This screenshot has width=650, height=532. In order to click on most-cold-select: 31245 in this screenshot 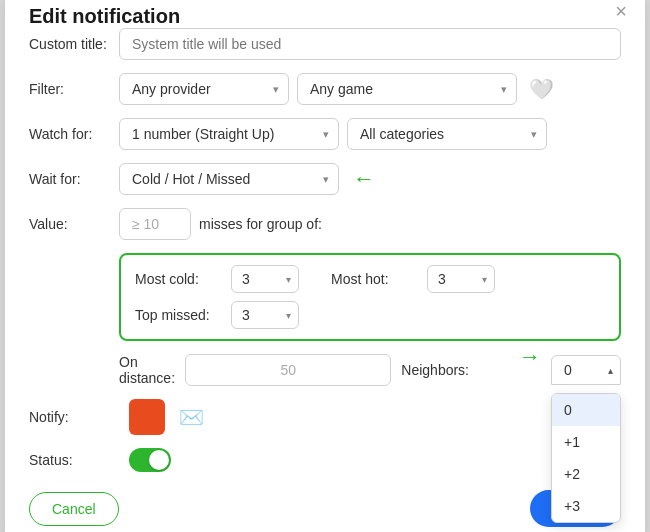, I will do `click(265, 279)`.